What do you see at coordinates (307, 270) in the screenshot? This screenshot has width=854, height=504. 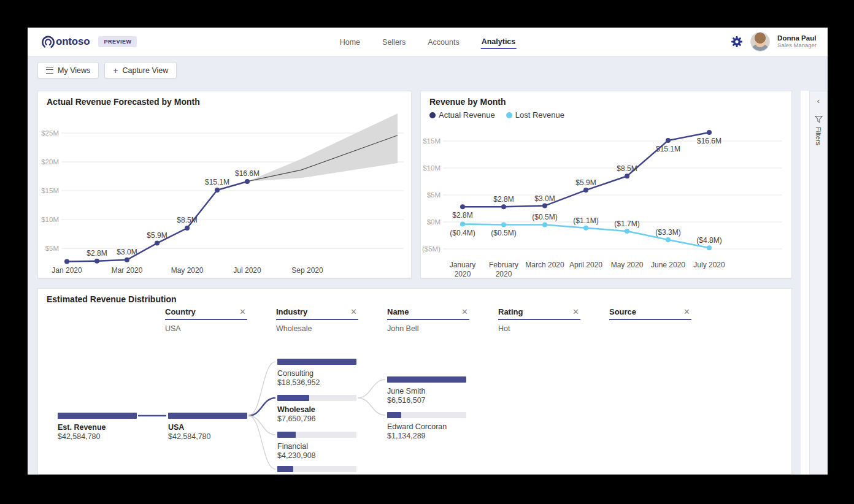 I see `svg-text: Sep 2020` at bounding box center [307, 270].